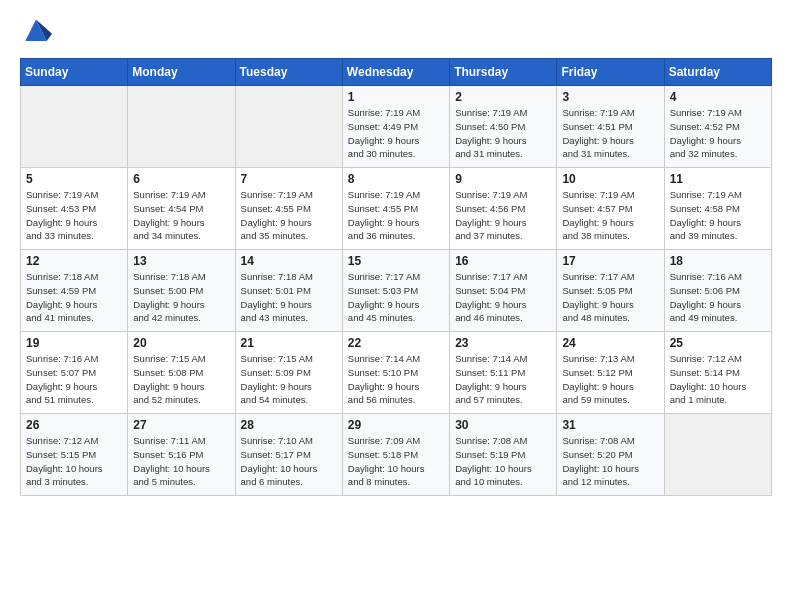 The image size is (792, 612). Describe the element at coordinates (396, 209) in the screenshot. I see `calendar-cell: 8Sunrise: 7:19 AM Sunset: 4:55 PM Daylig…` at that location.